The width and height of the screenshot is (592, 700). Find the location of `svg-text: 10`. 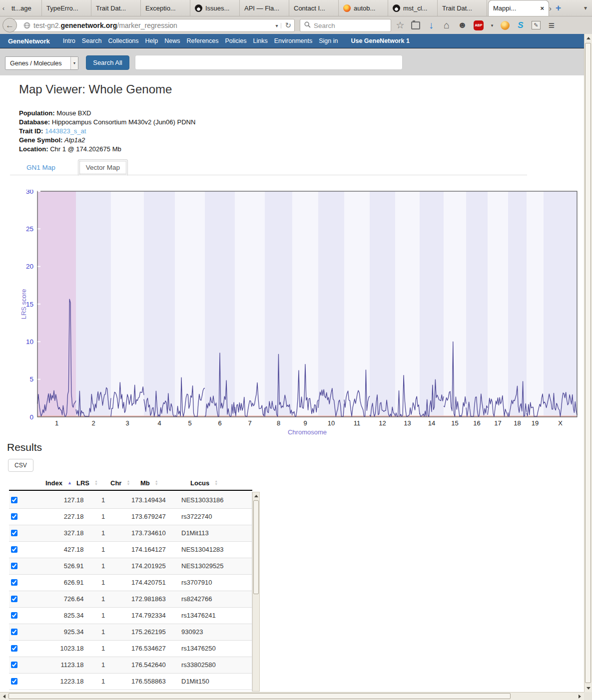

svg-text: 10 is located at coordinates (30, 342).